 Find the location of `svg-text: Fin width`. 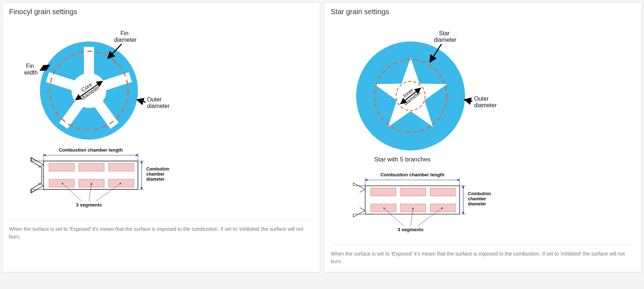

svg-text: Fin width is located at coordinates (30, 69).